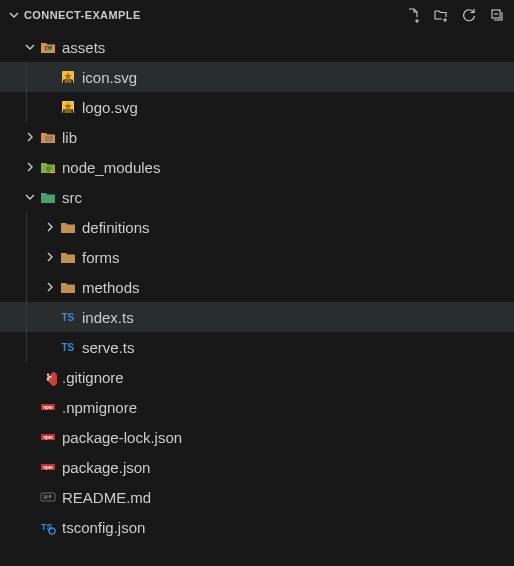 The image size is (514, 566). What do you see at coordinates (257, 137) in the screenshot?
I see `folder-row: lib` at bounding box center [257, 137].